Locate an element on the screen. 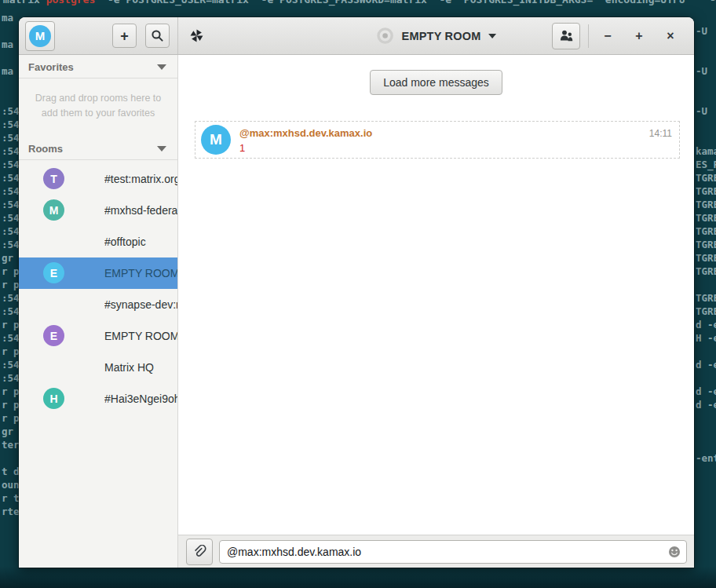  plus-icon: + is located at coordinates (124, 36).